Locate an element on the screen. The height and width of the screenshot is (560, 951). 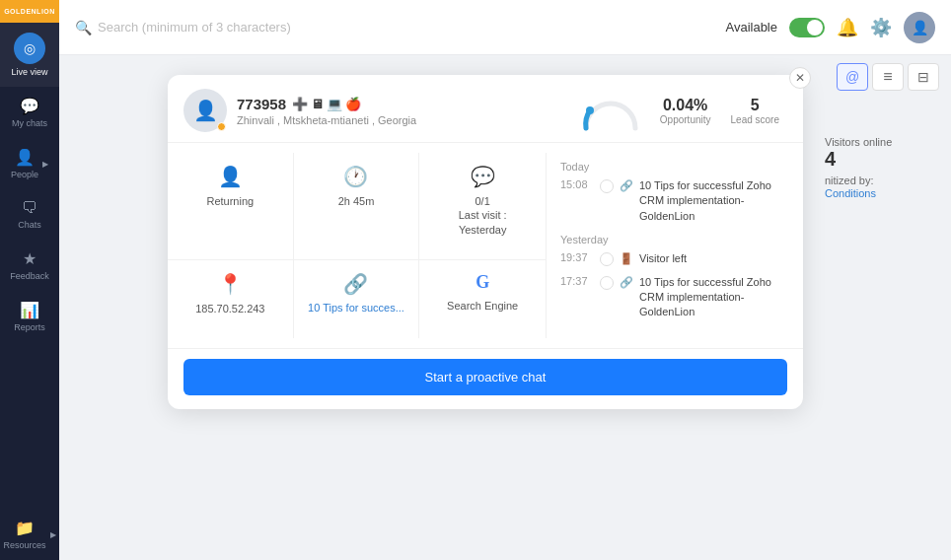
timeline-time: 17:37 is located at coordinates (577, 281).